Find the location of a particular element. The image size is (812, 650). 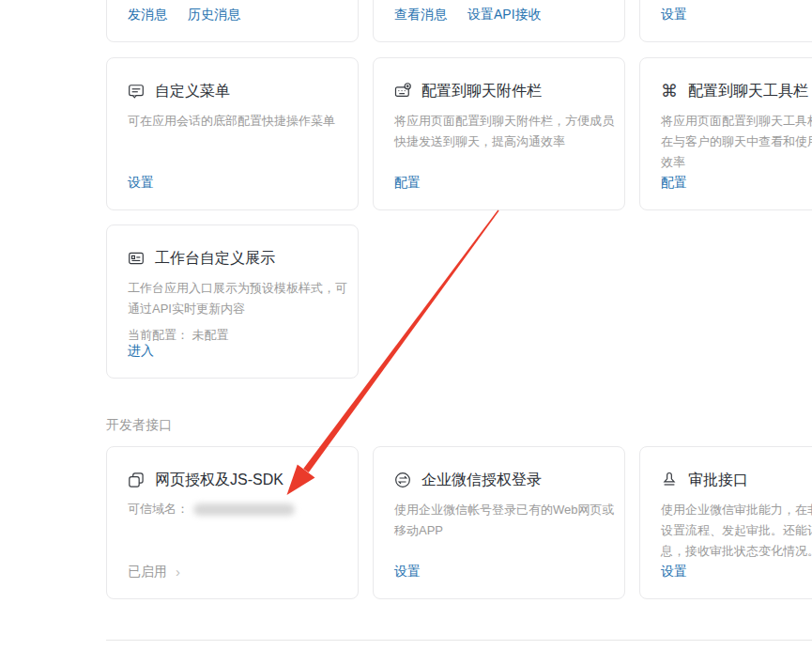

page-footer-divider is located at coordinates (459, 641).